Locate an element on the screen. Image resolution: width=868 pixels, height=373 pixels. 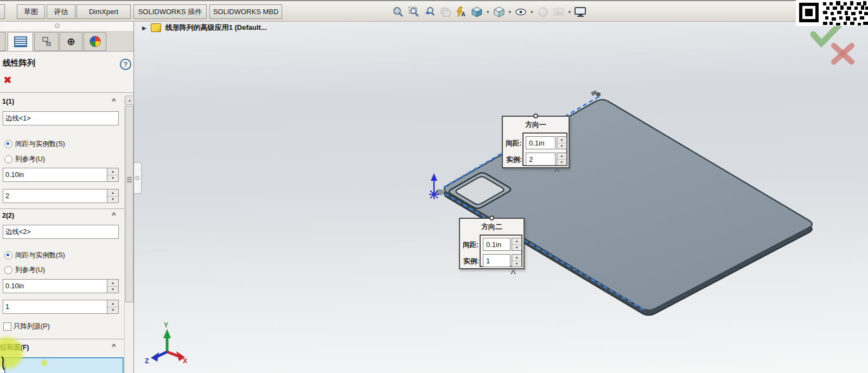
cursor-mark is located at coordinates (4, 364).